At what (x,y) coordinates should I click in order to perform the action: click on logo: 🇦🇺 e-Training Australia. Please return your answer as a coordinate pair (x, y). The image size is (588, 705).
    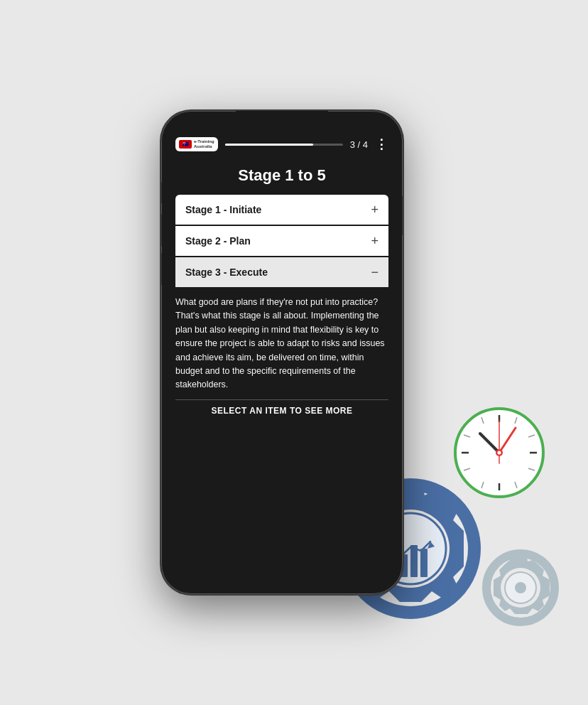
    Looking at the image, I should click on (197, 144).